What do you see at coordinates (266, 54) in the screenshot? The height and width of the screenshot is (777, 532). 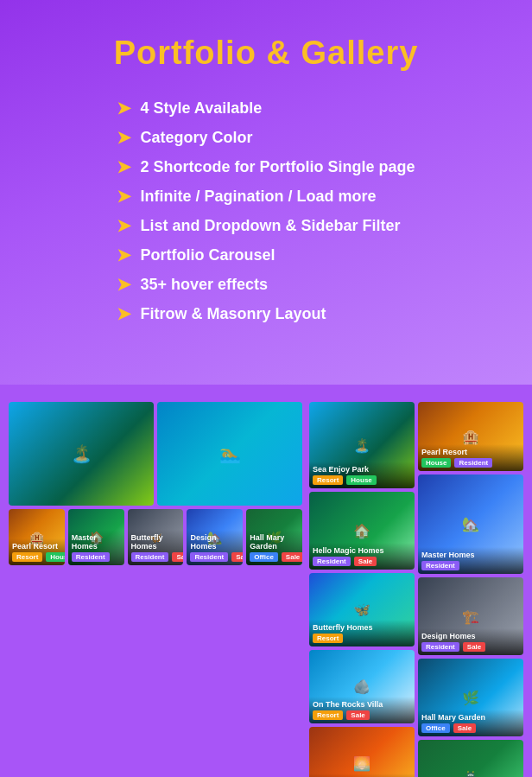 I see `main-title: Portfolio & Gallery` at bounding box center [266, 54].